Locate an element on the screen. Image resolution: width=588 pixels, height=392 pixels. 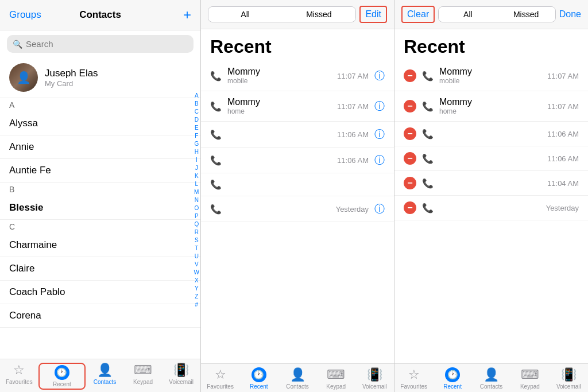
recent-edit-row: − 📞 Mommy mobile 11:07 AM is located at coordinates (492, 76).